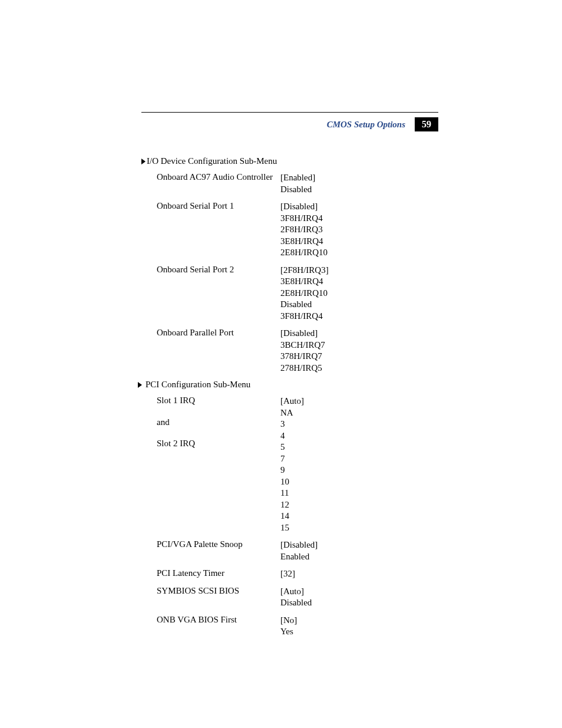 This screenshot has width=562, height=728. What do you see at coordinates (219, 177) in the screenshot?
I see `setting-label: Onboard AC97 Audio Controller` at bounding box center [219, 177].